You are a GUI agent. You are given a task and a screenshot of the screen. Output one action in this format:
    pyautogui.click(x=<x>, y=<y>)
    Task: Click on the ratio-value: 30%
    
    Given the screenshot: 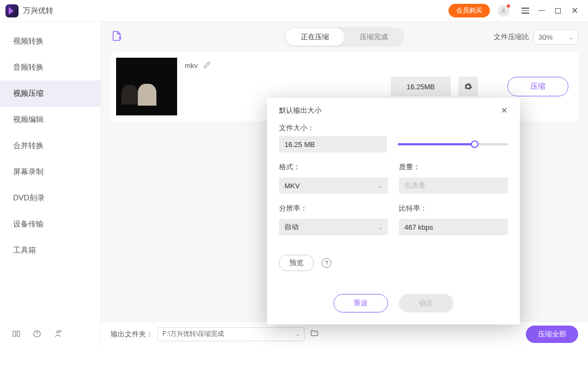 What is the action you would take?
    pyautogui.click(x=545, y=37)
    